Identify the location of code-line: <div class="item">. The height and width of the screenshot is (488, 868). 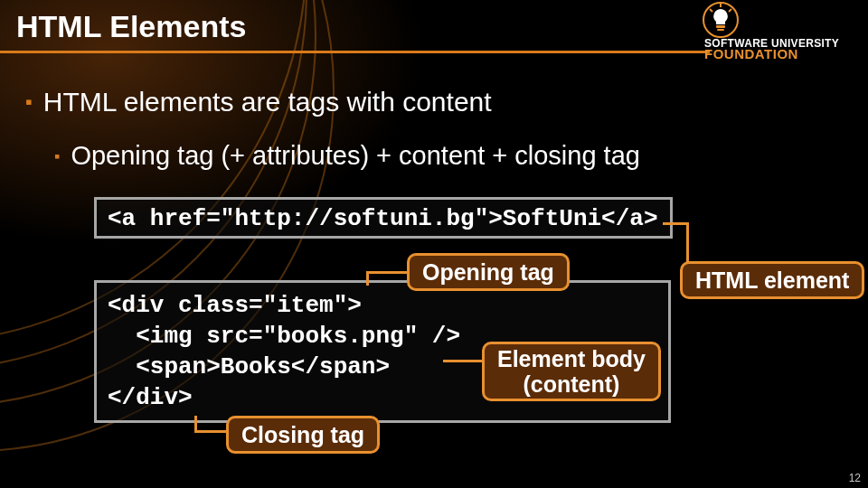
(382, 305).